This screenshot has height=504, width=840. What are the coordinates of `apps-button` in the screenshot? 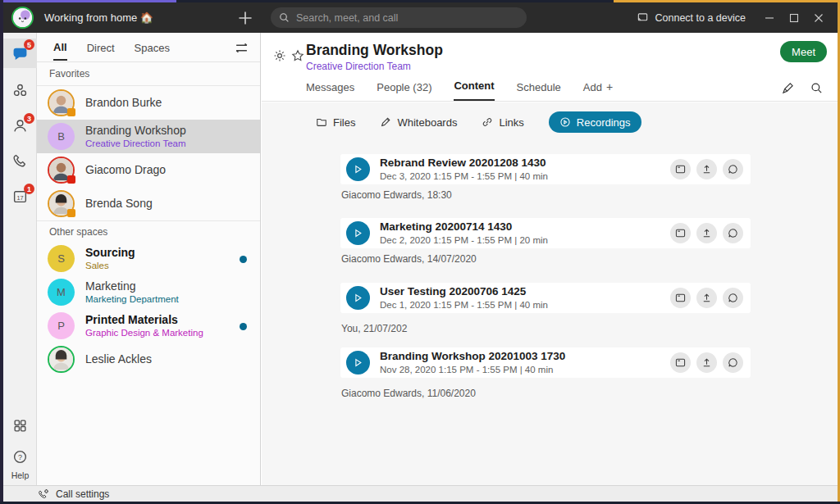 It's located at (20, 425).